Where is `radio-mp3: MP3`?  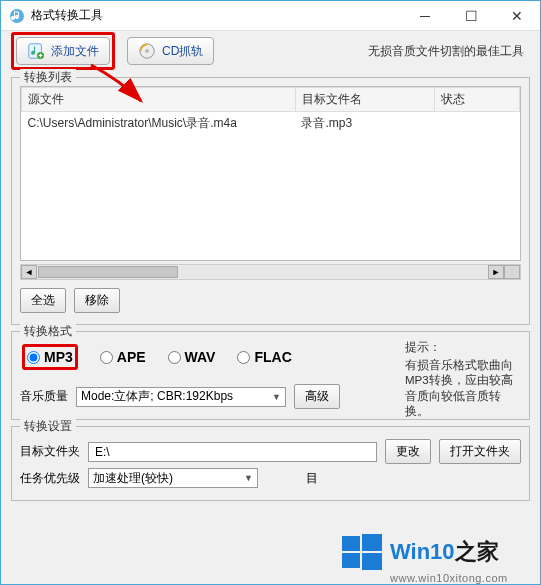
radio-mp3: MP3 is located at coordinates (50, 357).